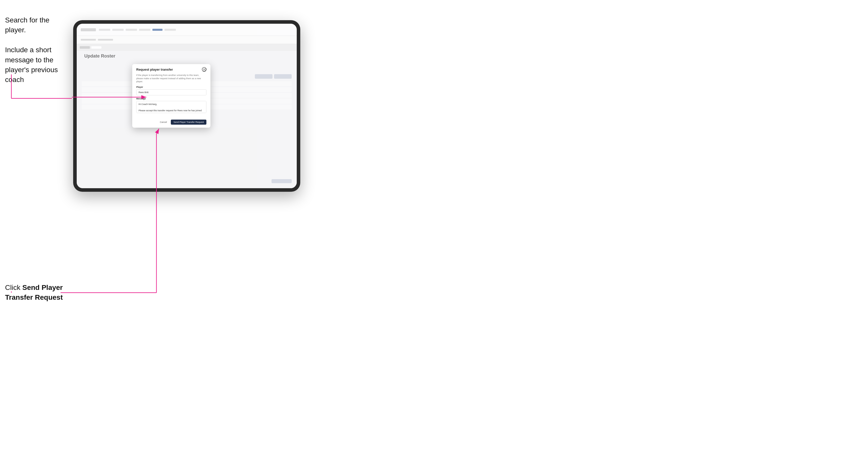 This screenshot has width=868, height=467. Describe the element at coordinates (187, 40) in the screenshot. I see `app-breadcrumb` at that location.